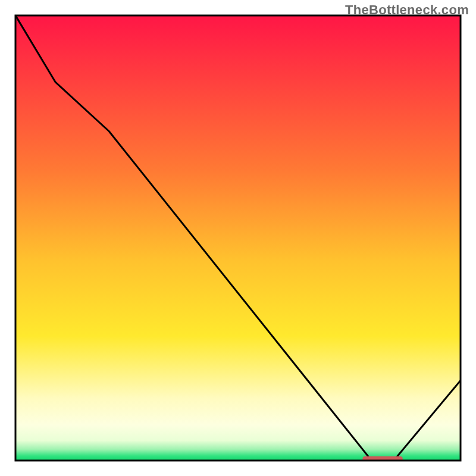 Image resolution: width=476 pixels, height=476 pixels. I want to click on watermark-text: TheBottleneck.com, so click(407, 10).